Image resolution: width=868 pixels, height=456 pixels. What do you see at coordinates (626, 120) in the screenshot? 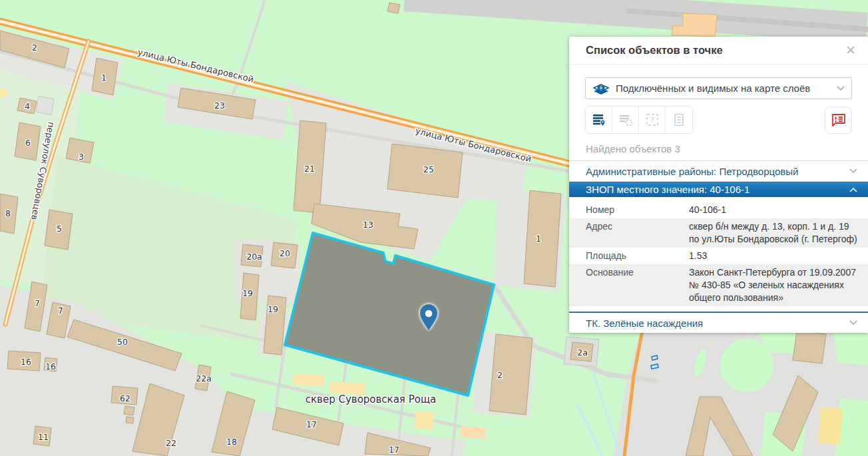
I see `identify-list-area-button` at bounding box center [626, 120].